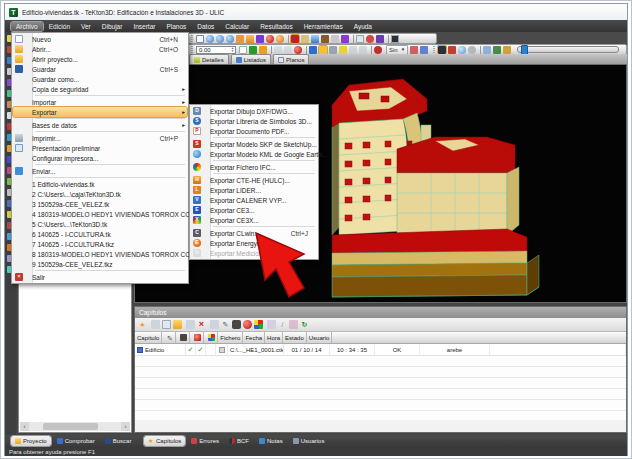 The width and height of the screenshot is (632, 459). Describe the element at coordinates (230, 338) in the screenshot. I see `table-header-cell: Fichero` at that location.